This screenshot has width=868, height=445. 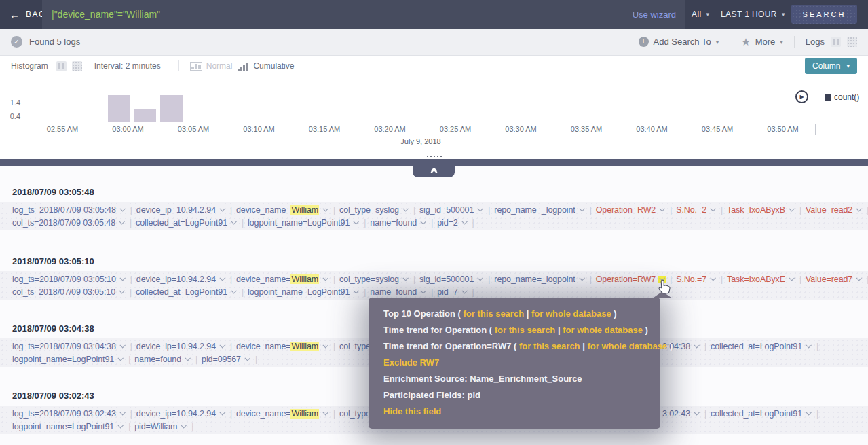 I want to click on log-field: Task=IxoAByxB, so click(x=761, y=210).